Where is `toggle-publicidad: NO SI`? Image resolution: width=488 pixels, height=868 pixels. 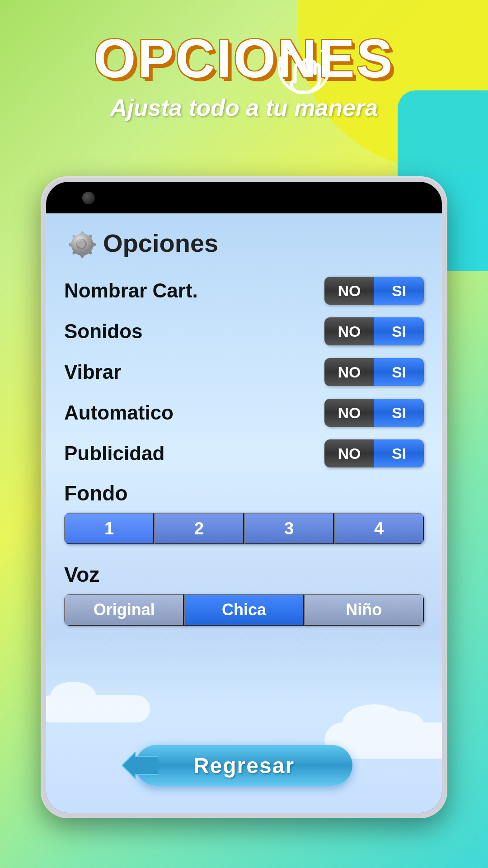
toggle-publicidad: NO SI is located at coordinates (374, 453).